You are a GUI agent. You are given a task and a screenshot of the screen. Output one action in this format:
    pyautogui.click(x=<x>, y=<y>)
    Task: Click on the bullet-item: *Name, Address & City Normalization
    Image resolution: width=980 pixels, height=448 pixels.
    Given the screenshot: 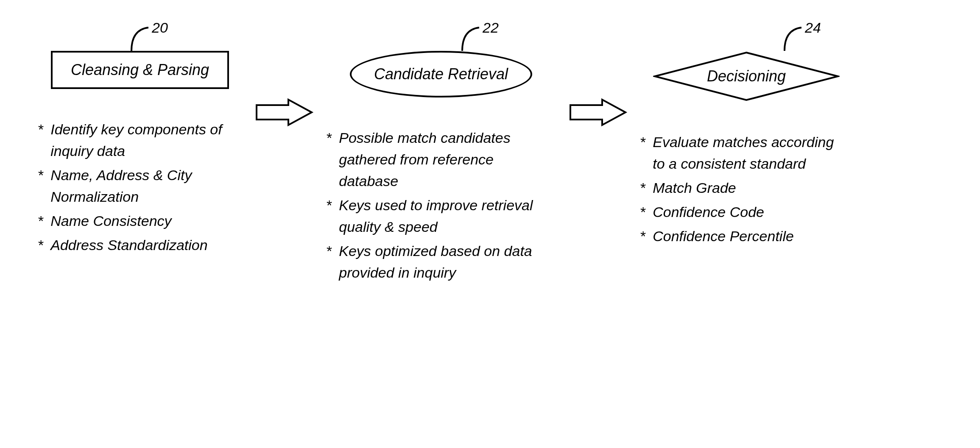 What is the action you would take?
    pyautogui.click(x=142, y=186)
    